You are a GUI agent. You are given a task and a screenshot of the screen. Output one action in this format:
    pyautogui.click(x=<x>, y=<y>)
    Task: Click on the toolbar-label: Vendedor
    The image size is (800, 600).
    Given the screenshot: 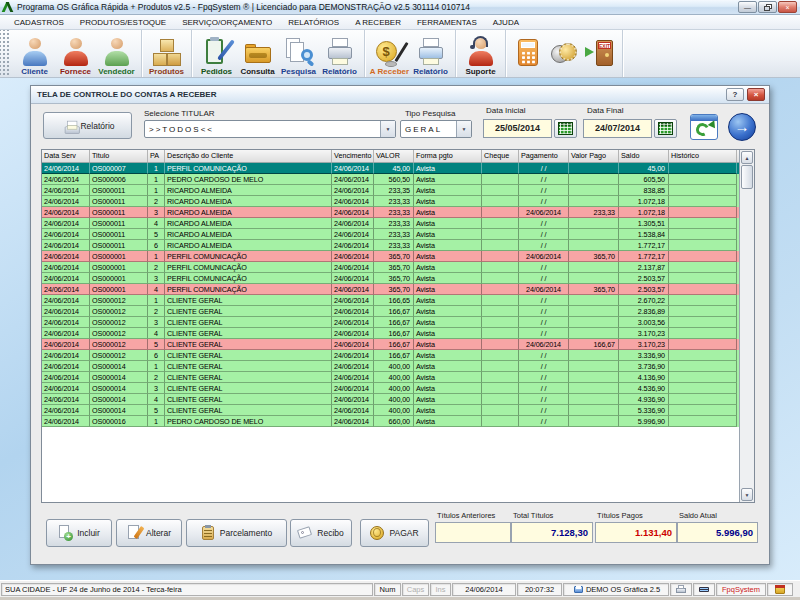 What is the action you would take?
    pyautogui.click(x=116, y=72)
    